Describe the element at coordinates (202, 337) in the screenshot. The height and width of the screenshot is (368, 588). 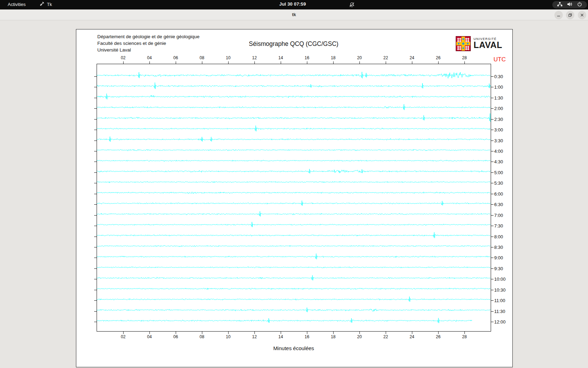
I see `x-tick-label-bottom: 08` at that location.